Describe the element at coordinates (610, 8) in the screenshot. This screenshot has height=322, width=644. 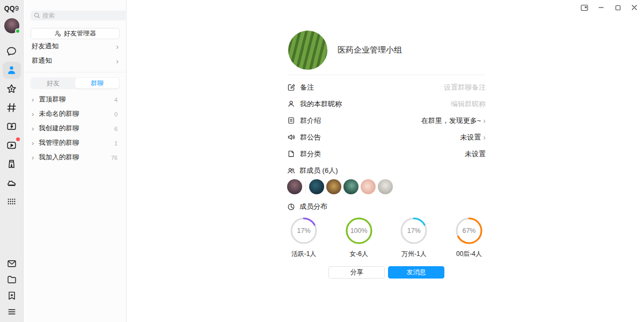
I see `window-controls` at that location.